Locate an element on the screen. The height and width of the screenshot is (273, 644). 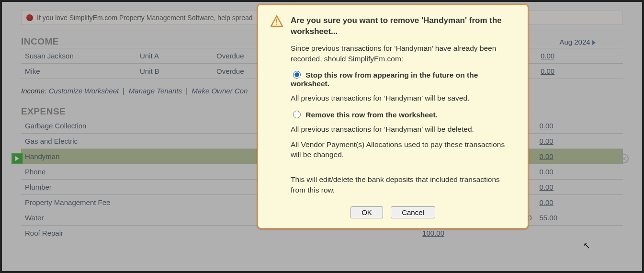
option-remove-label: Remove this row from the worksheet. is located at coordinates (372, 115).